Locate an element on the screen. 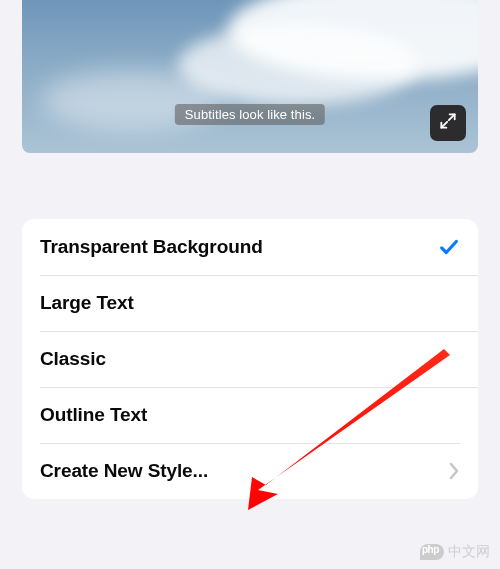  watermark-text: 中文网 is located at coordinates (469, 552).